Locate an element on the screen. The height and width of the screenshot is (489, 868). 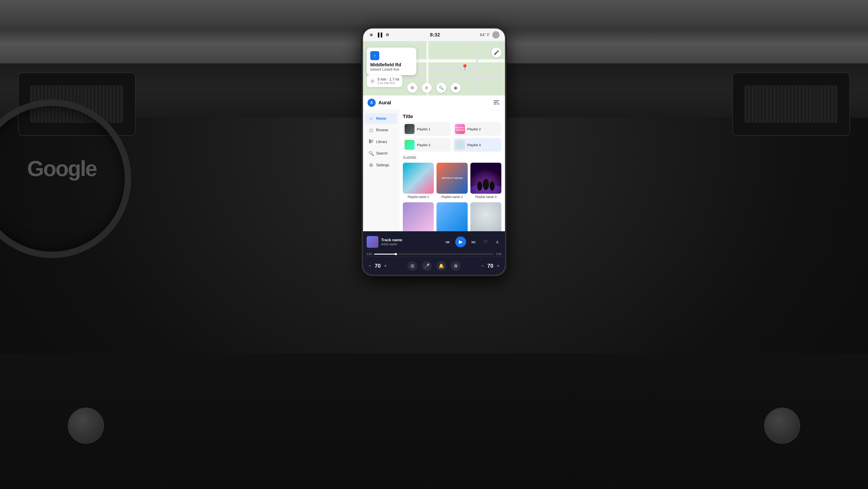
settings-icon: ⚙ is located at coordinates (371, 165).